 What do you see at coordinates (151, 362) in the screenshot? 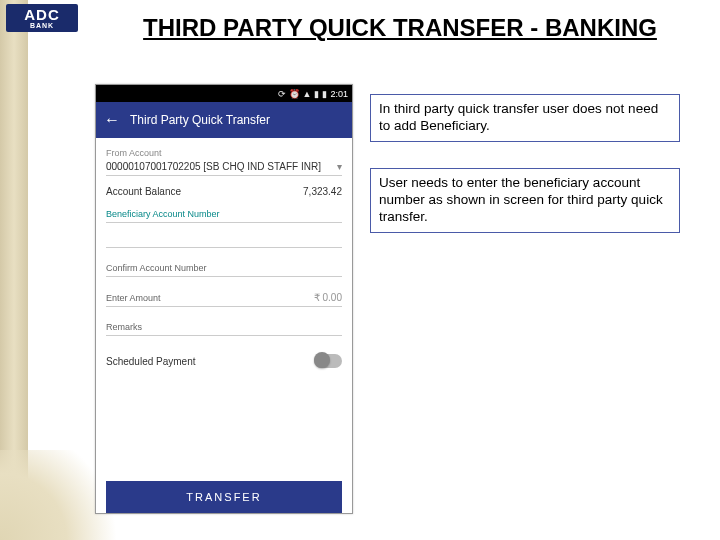
I see `scheduled-label: Scheduled Payment` at bounding box center [151, 362].